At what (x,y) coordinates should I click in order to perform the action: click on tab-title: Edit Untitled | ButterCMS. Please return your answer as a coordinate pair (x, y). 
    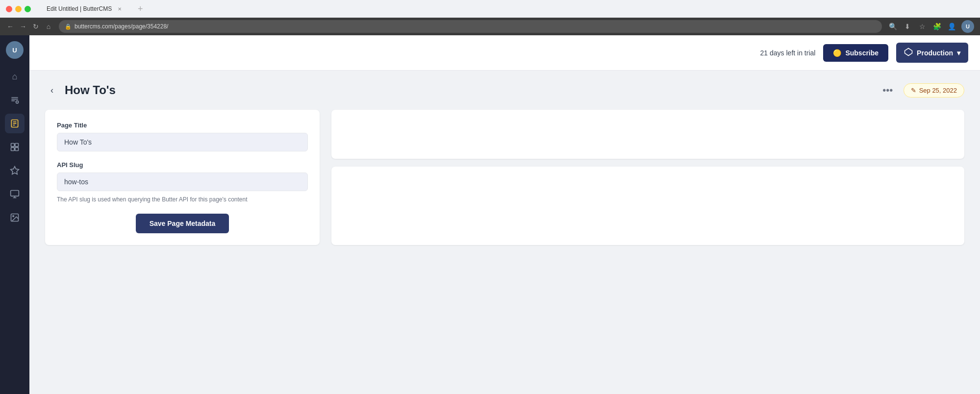
    Looking at the image, I should click on (79, 9).